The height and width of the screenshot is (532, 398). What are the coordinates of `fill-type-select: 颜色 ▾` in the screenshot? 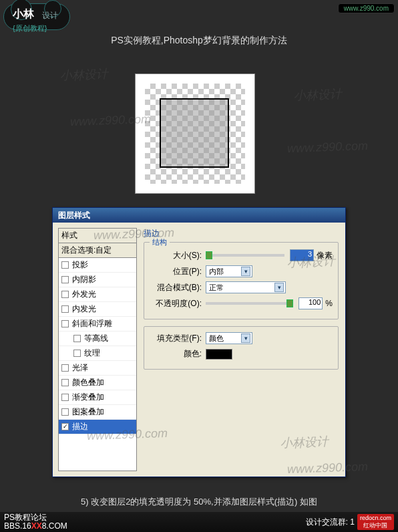 It's located at (229, 338).